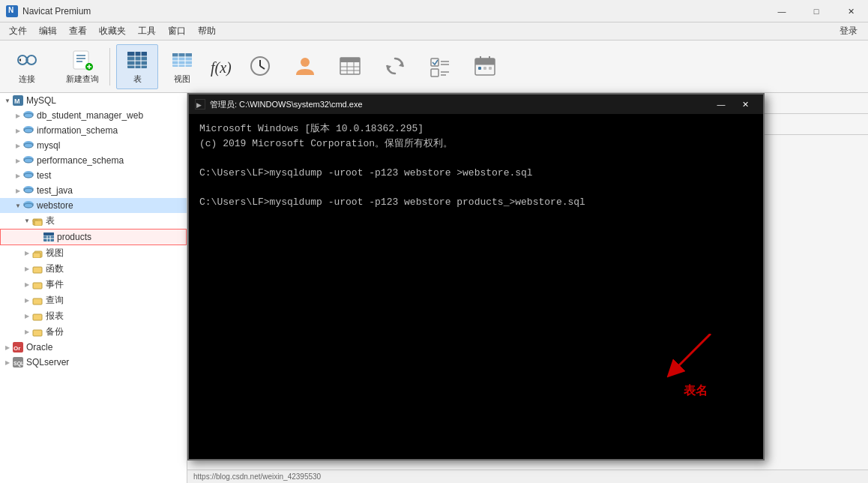  Describe the element at coordinates (37, 254) in the screenshot. I see `views-folder-icon` at that location.